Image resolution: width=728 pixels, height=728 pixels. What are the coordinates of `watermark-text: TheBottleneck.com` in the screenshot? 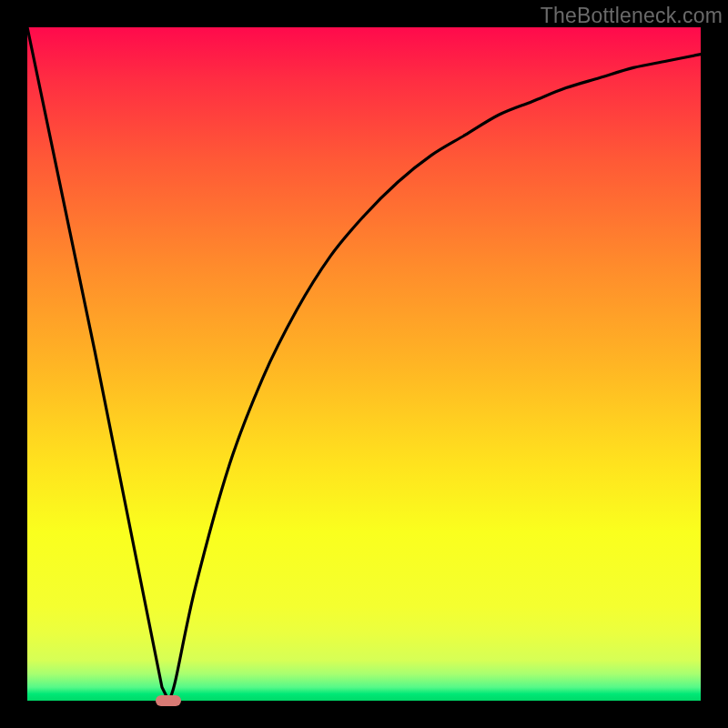 It's located at (632, 16).